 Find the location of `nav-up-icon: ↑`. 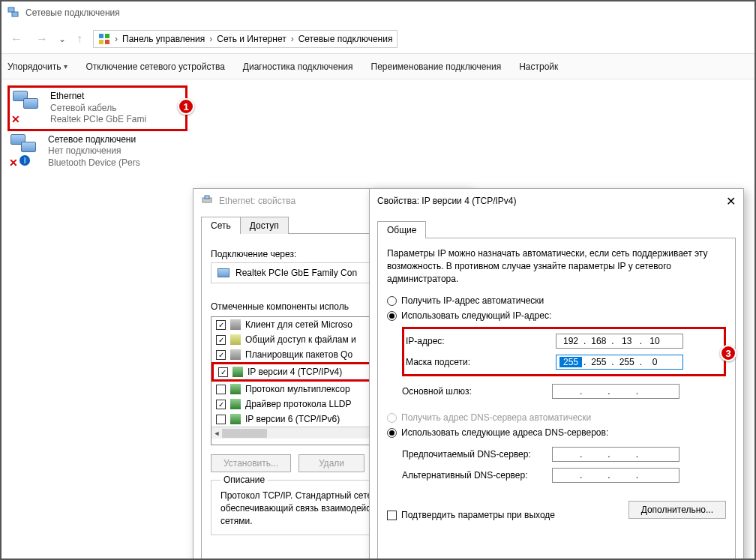

nav-up-icon: ↑ is located at coordinates (80, 39).